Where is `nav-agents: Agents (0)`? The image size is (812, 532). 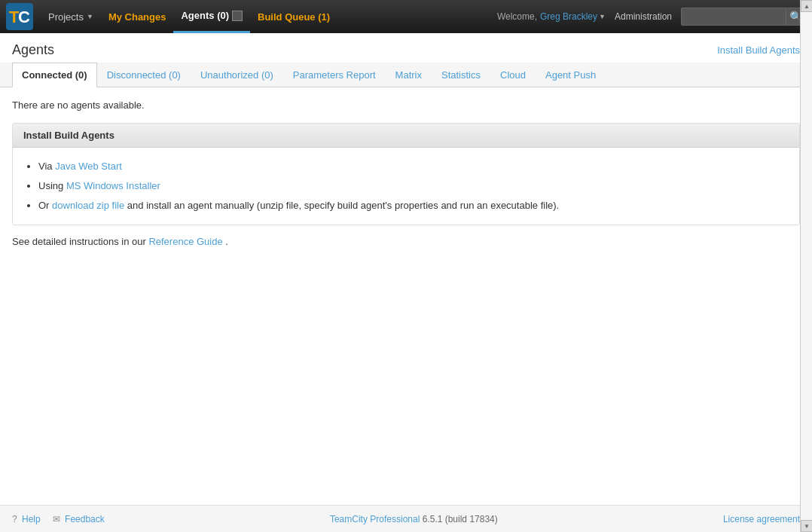
nav-agents: Agents (0) is located at coordinates (212, 17).